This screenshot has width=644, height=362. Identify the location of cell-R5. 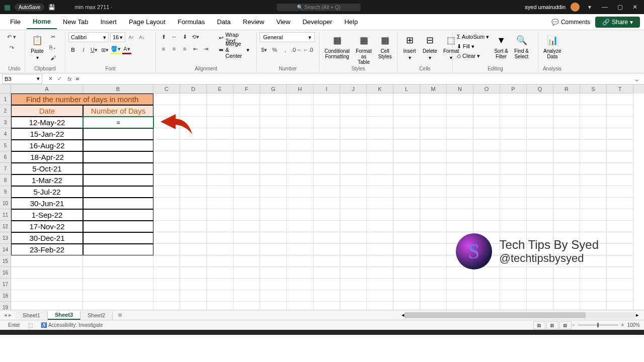
(567, 146).